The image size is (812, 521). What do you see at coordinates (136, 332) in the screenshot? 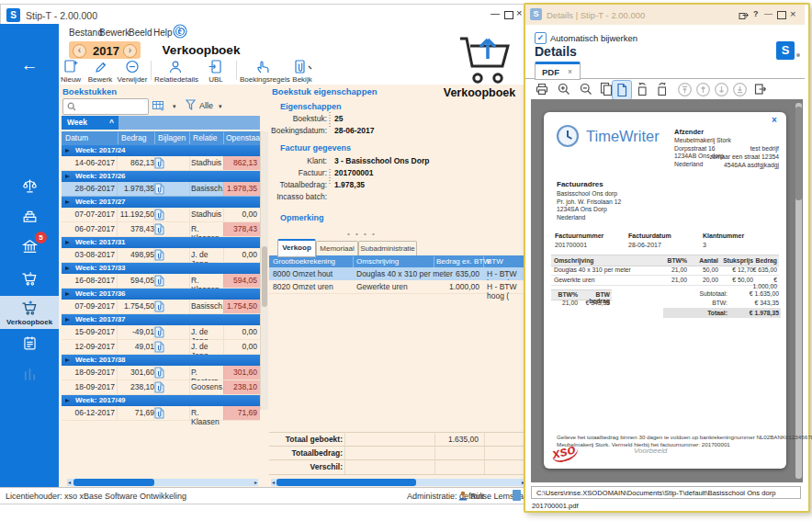
I see `cell-bedrag: -49,01` at bounding box center [136, 332].